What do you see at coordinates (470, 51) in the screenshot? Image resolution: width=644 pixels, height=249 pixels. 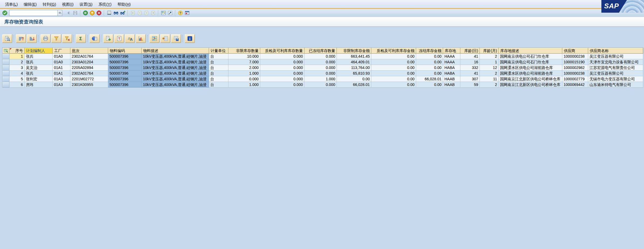 I see `column-header-age_days: 库龄(日)` at bounding box center [470, 51].